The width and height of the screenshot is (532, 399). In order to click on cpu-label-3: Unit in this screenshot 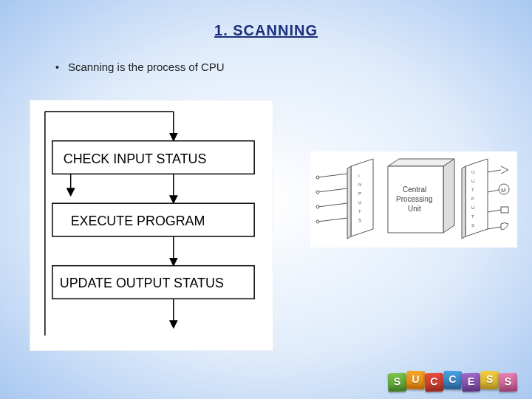, I will do `click(415, 208)`.